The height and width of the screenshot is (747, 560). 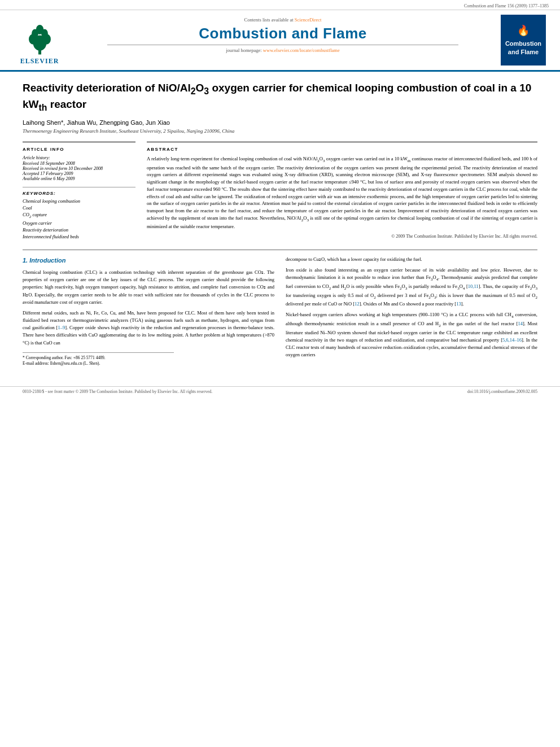 What do you see at coordinates (63, 168) in the screenshot?
I see `revised-date: Received in revised form 10 December 200…` at bounding box center [63, 168].